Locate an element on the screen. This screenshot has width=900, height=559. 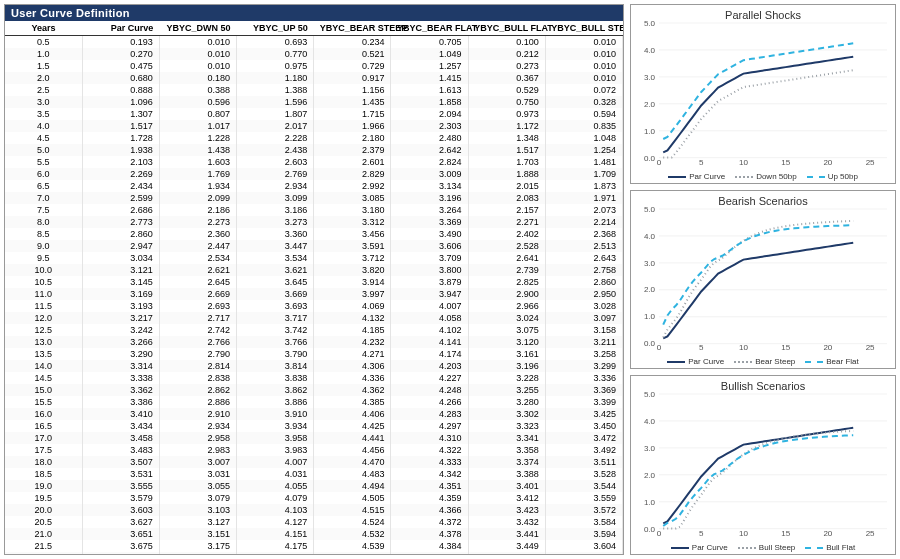
table-cell: 3.007 is located at coordinates (198, 462).